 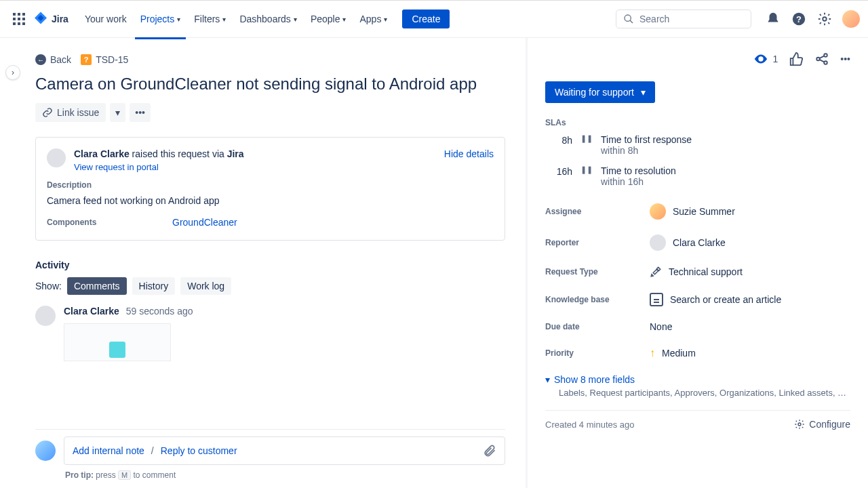 What do you see at coordinates (490, 451) in the screenshot?
I see `attach-icon` at bounding box center [490, 451].